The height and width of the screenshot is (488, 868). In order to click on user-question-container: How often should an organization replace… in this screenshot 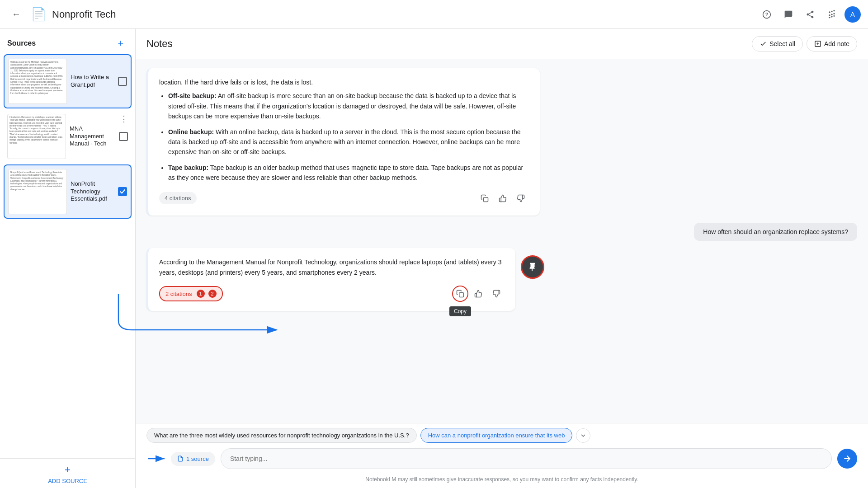, I will do `click(502, 232)`.